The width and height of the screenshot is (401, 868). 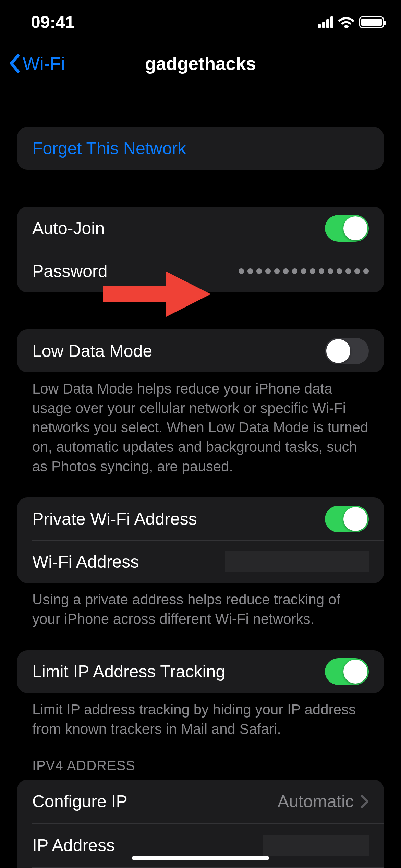 What do you see at coordinates (316, 801) in the screenshot?
I see `configure-ip-value: Automatic` at bounding box center [316, 801].